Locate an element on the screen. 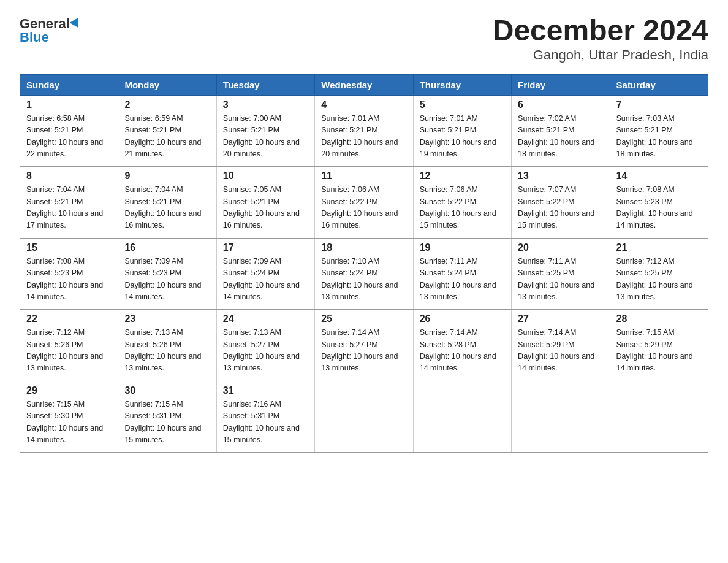 The image size is (728, 563). table-row: 6Sunrise: 7:02 AMSunset: 5:21 PMDaylight… is located at coordinates (561, 131).